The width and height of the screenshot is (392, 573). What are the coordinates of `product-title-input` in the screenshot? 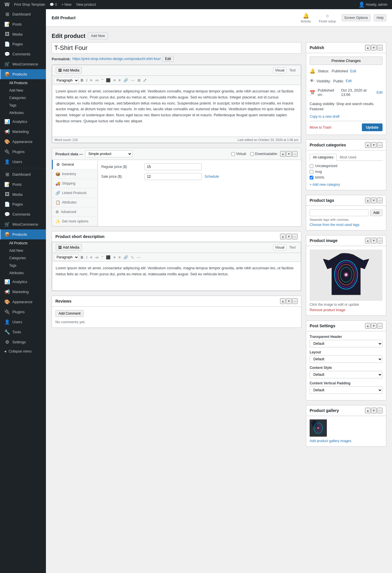 It's located at (176, 48).